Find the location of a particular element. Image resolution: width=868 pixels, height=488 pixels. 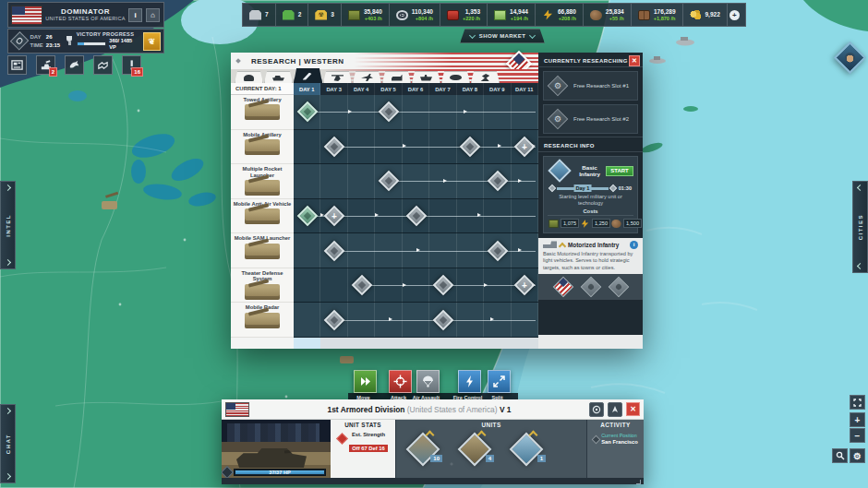

air-assault-button: Air Assault is located at coordinates (428, 382).